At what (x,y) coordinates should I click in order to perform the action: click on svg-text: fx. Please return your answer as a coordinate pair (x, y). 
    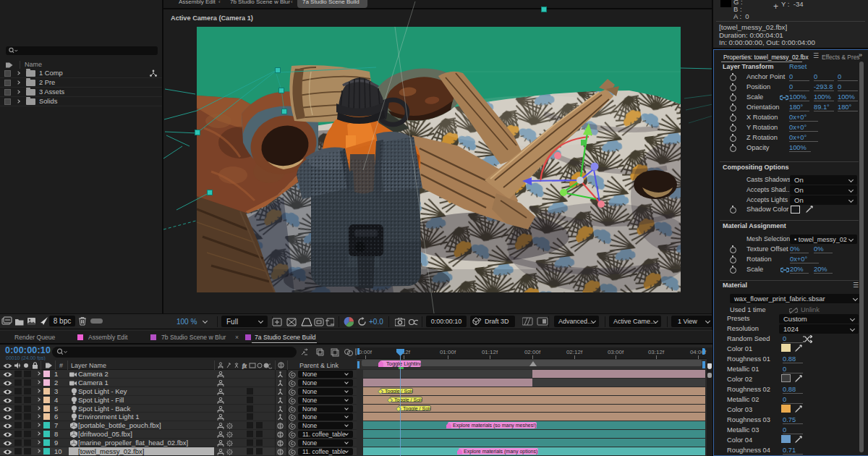
    Looking at the image, I should click on (244, 366).